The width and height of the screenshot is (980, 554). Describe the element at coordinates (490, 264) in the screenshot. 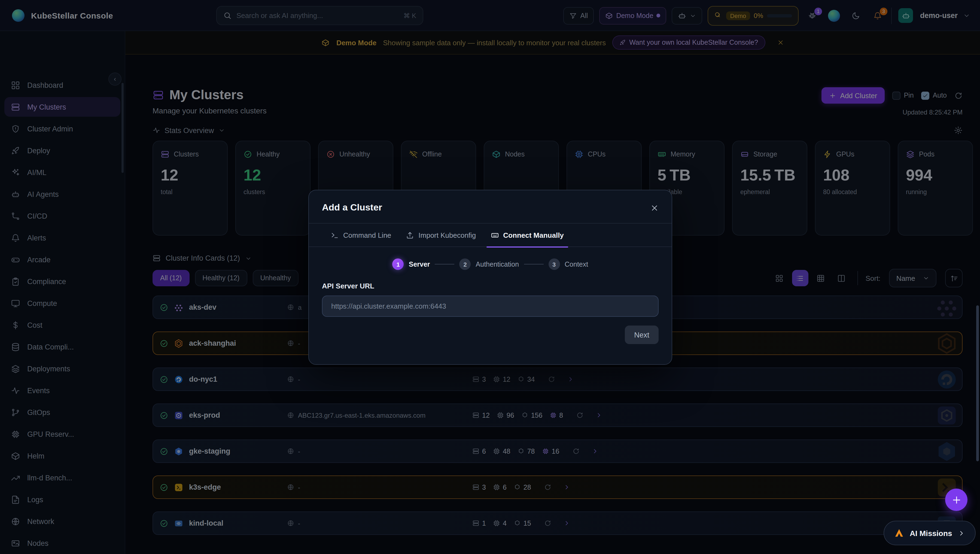

I see `modal-stepper: 1Server2Authentication3Context` at that location.